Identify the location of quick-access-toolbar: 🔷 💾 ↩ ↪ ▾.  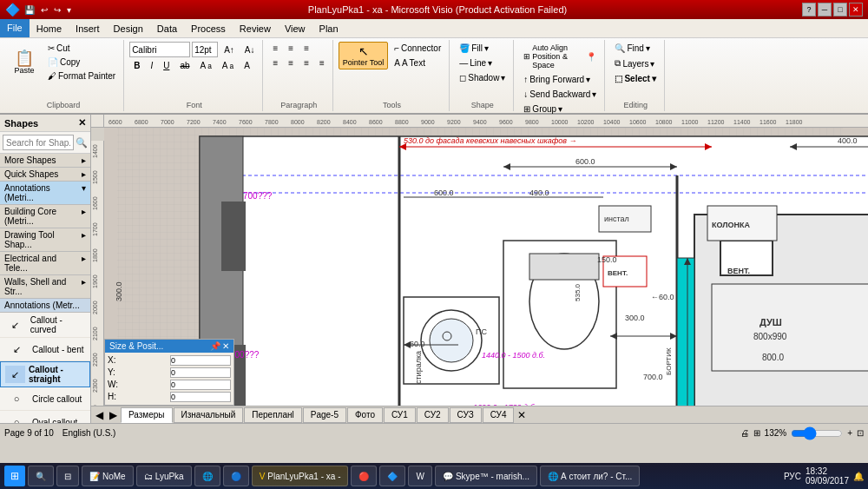
(39, 10).